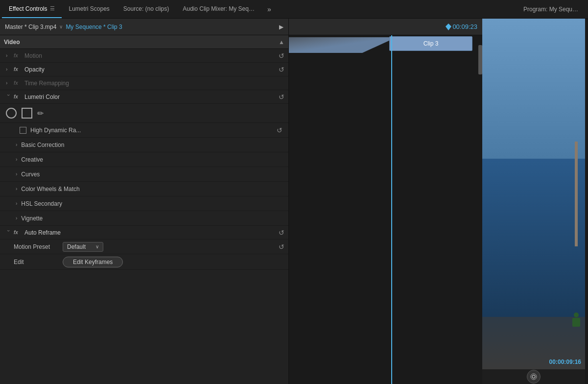 This screenshot has width=588, height=384. What do you see at coordinates (18, 232) in the screenshot?
I see `auto-reframe-fx-badge: fx` at bounding box center [18, 232].